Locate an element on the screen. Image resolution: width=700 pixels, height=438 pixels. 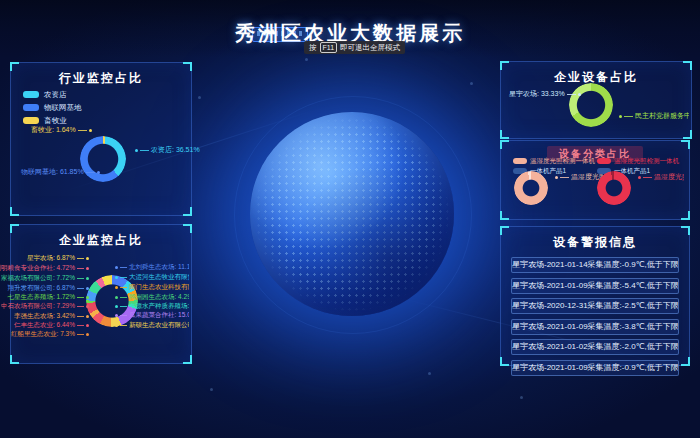
fullscreen-tip-prefix: 按 is located at coordinates (313, 48).